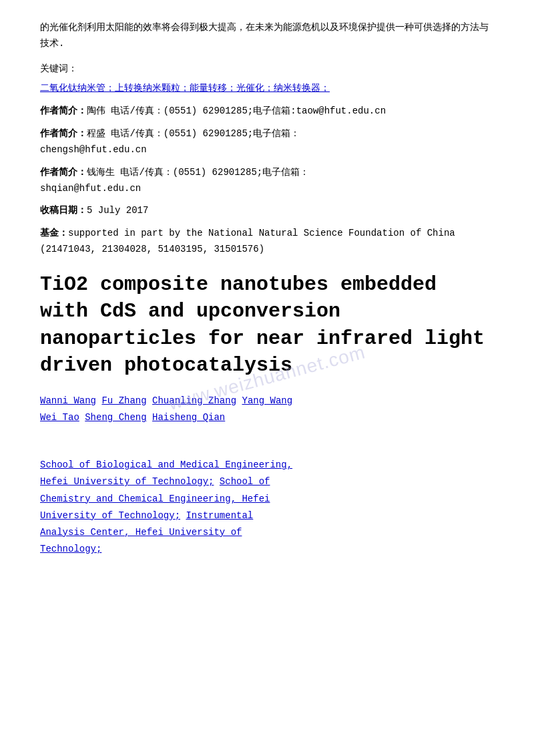 This screenshot has height=756, width=534. Describe the element at coordinates (60, 417) in the screenshot. I see `article-author-5: Wei Tao` at that location.